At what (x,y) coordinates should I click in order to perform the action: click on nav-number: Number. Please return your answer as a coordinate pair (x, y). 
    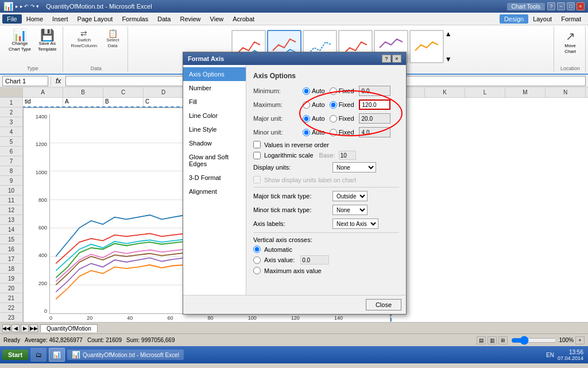
    Looking at the image, I should click on (215, 88).